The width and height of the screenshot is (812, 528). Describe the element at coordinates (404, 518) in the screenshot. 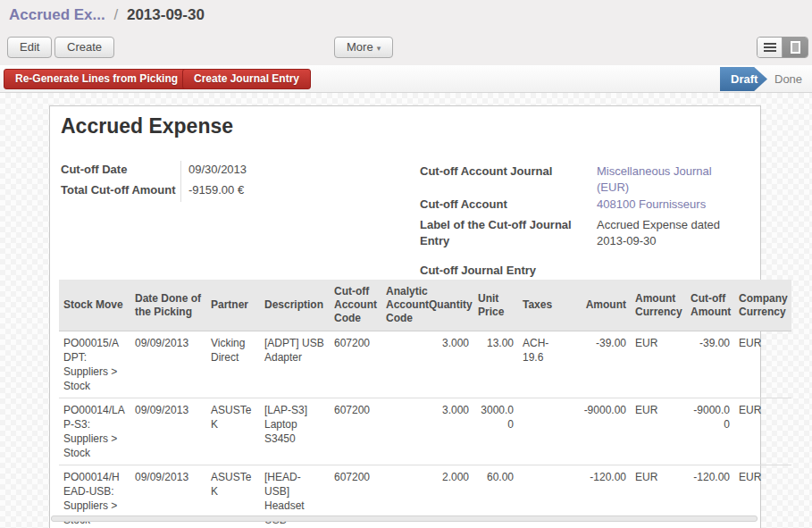

I see `horizontal-scrollbar` at that location.